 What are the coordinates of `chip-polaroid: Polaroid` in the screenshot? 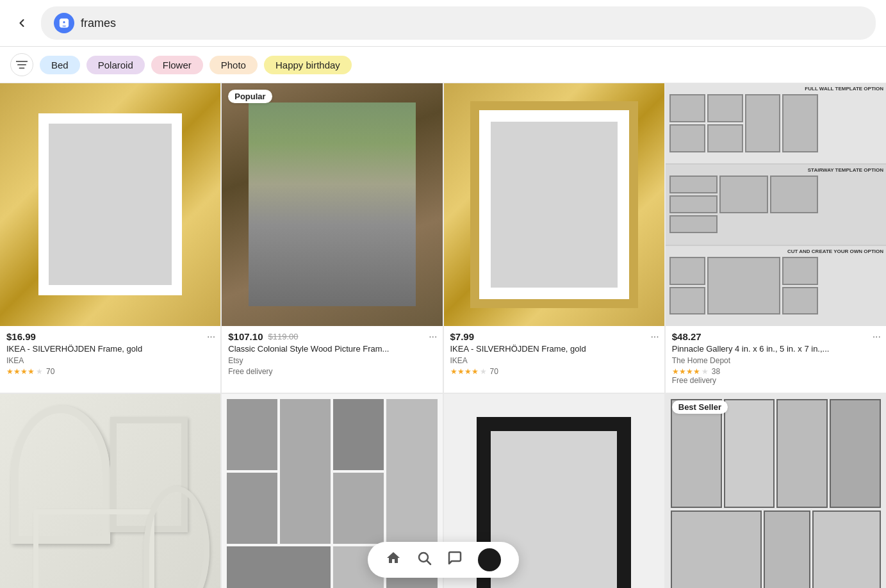 It's located at (115, 65).